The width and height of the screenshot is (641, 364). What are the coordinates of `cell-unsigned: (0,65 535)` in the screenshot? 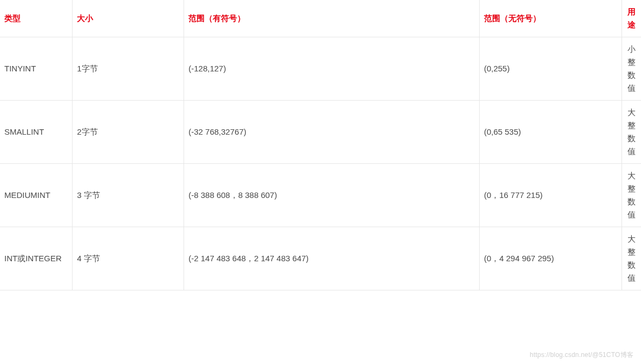 It's located at (551, 132).